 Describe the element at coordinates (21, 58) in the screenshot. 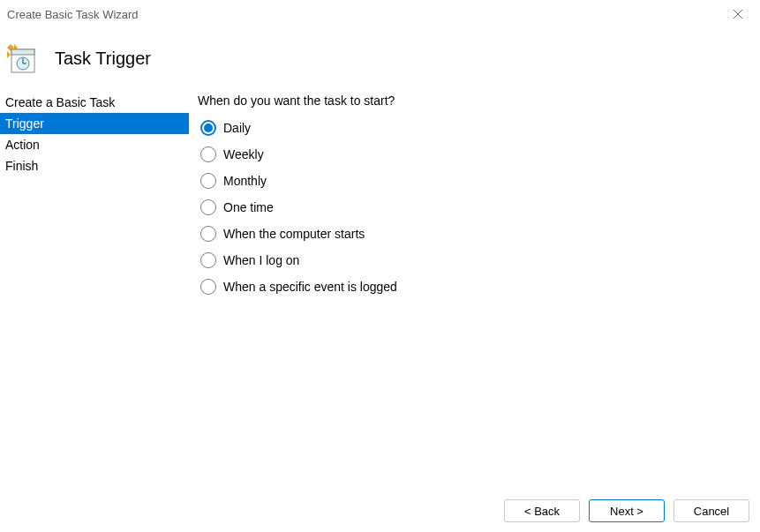

I see `wizard-icon` at that location.